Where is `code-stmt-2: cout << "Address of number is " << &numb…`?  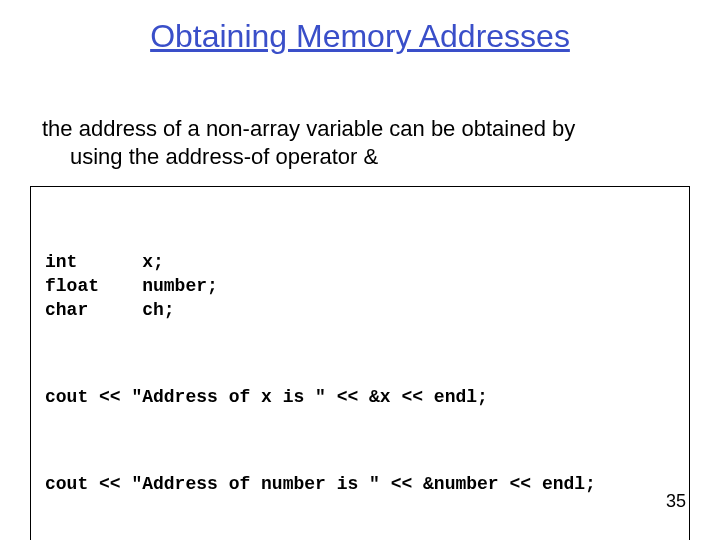 code-stmt-2: cout << "Address of number is " << &numb… is located at coordinates (360, 484).